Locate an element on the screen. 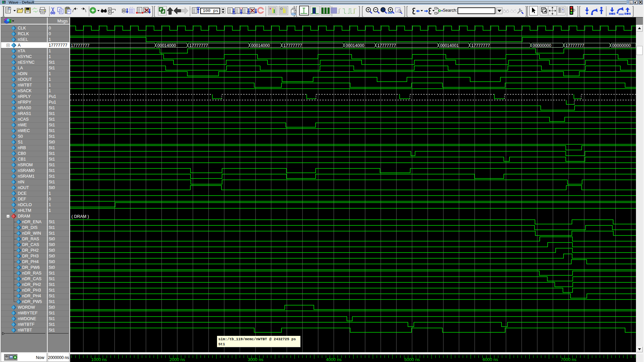 This screenshot has width=644, height=362. svg-text: 00014001 is located at coordinates (449, 46).